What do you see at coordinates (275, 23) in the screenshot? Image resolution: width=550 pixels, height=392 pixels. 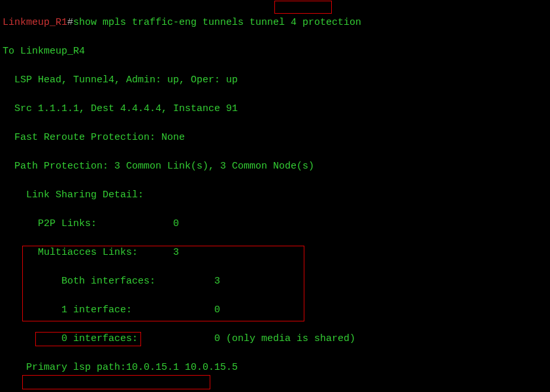 I see `prompt-line: Linkmeup_R1#show mpls traffic-eng tunnel…` at bounding box center [275, 23].